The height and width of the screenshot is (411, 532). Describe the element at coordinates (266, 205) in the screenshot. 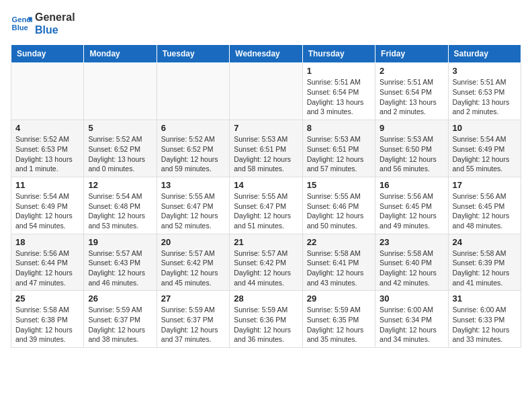

I see `calendar-week-3: 11Sunrise: 5:54 AMSunset: 6:49 PMDayligh…` at that location.